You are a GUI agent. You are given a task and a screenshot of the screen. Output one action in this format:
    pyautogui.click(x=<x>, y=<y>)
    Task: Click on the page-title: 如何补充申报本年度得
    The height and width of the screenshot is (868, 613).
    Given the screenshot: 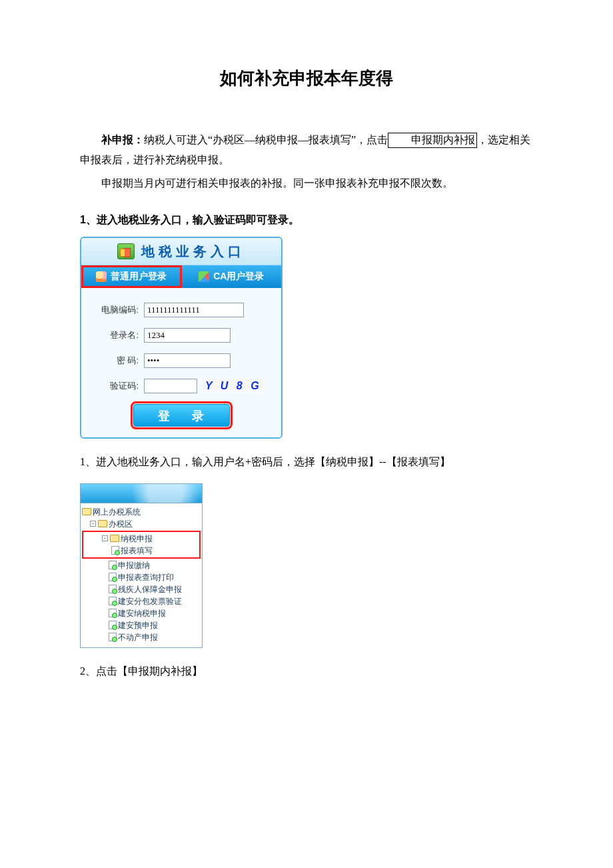 What is the action you would take?
    pyautogui.click(x=306, y=79)
    